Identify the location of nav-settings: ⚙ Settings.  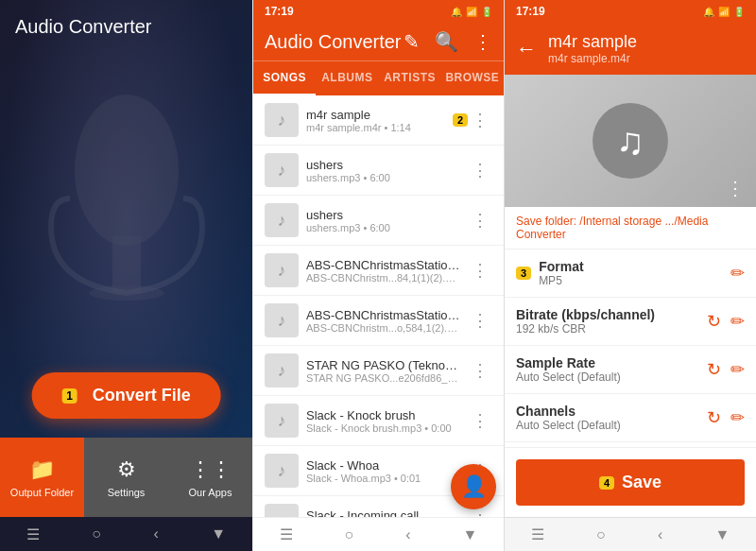
(127, 477).